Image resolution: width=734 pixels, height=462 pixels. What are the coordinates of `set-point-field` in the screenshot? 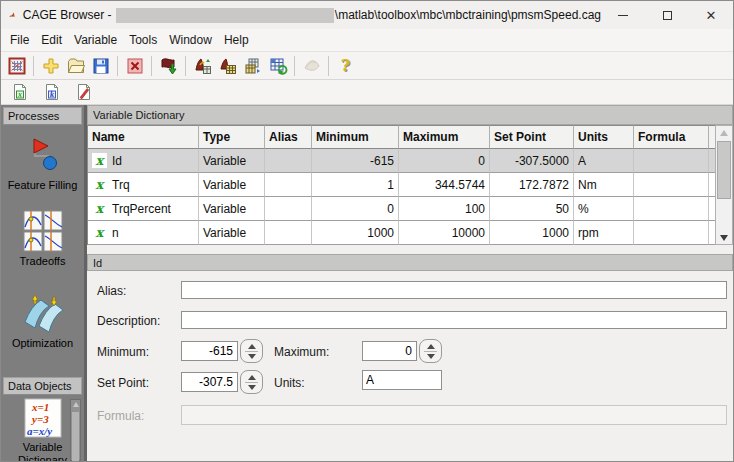 It's located at (210, 382).